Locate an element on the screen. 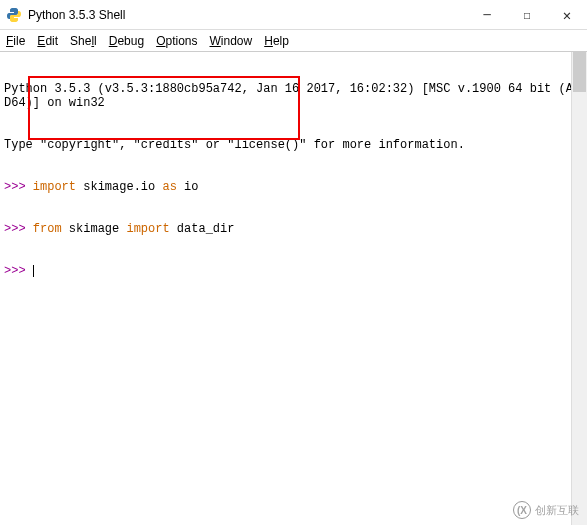 The width and height of the screenshot is (587, 525). menu-options: Options is located at coordinates (176, 41).